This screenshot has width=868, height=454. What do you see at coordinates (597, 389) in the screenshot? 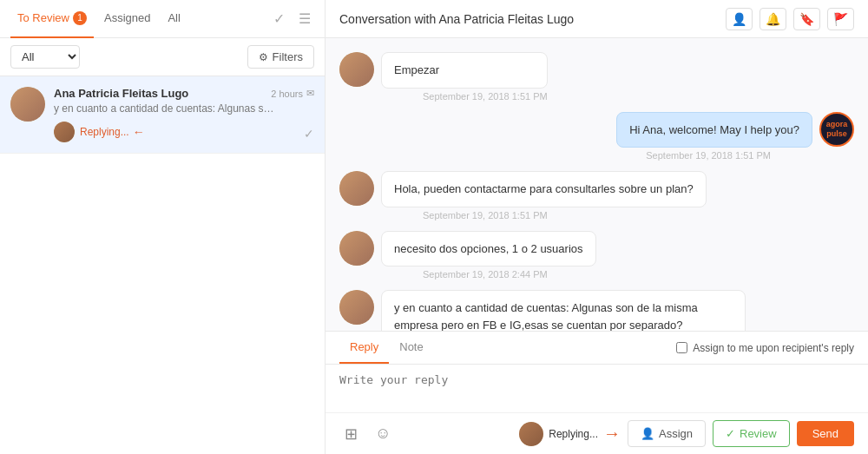
I see `reply-input-area` at bounding box center [597, 389].